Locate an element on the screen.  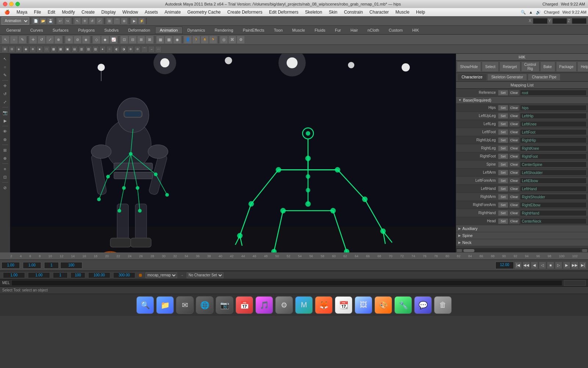
ls-channels: ≡ is located at coordinates (5, 169).